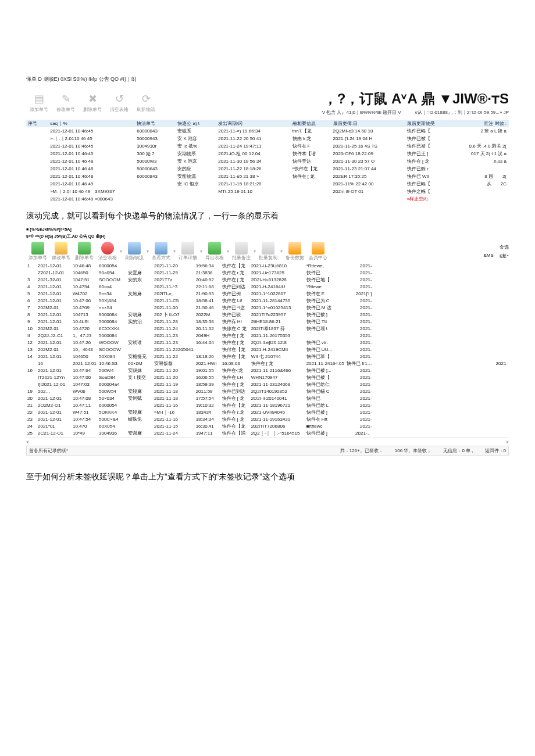  Describe the element at coordinates (268, 280) in the screenshot. I see `table-row: 32021-32-011047:51SOOOOM安的东2021TTz20:40:…` at that location.